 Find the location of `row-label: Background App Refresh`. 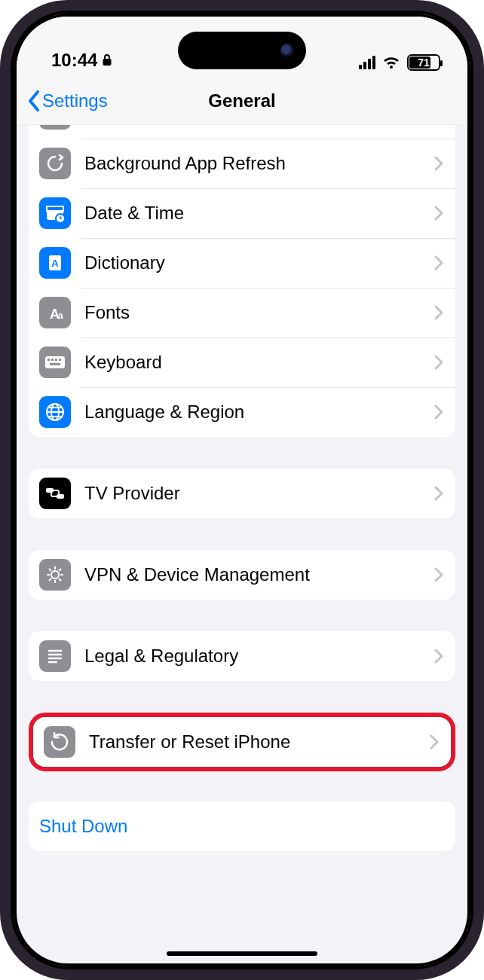

row-label: Background App Refresh is located at coordinates (259, 163).